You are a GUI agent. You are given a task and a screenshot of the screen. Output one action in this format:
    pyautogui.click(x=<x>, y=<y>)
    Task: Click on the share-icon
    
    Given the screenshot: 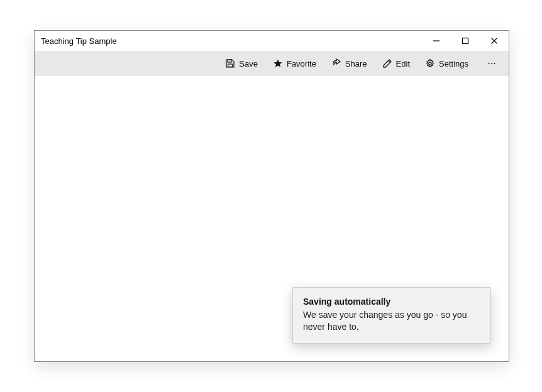 What is the action you would take?
    pyautogui.click(x=336, y=63)
    